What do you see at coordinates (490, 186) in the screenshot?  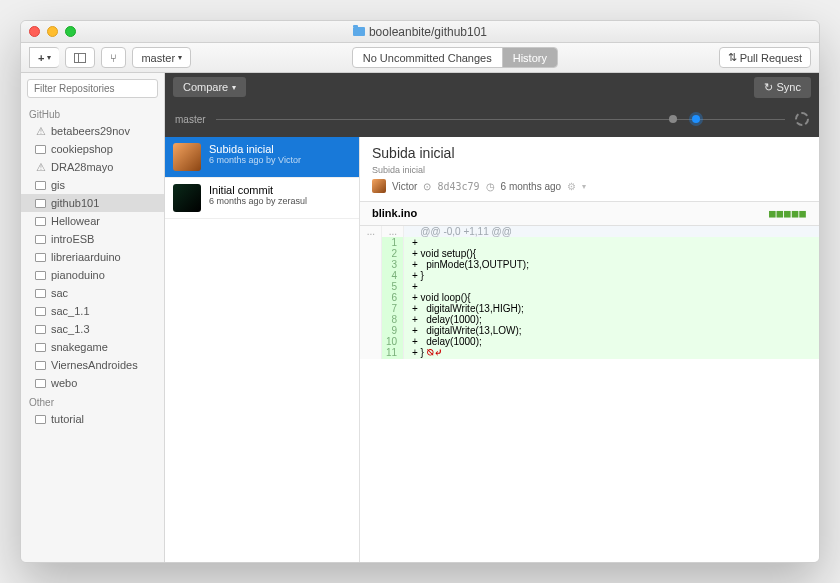 I see `clock-icon` at bounding box center [490, 186].